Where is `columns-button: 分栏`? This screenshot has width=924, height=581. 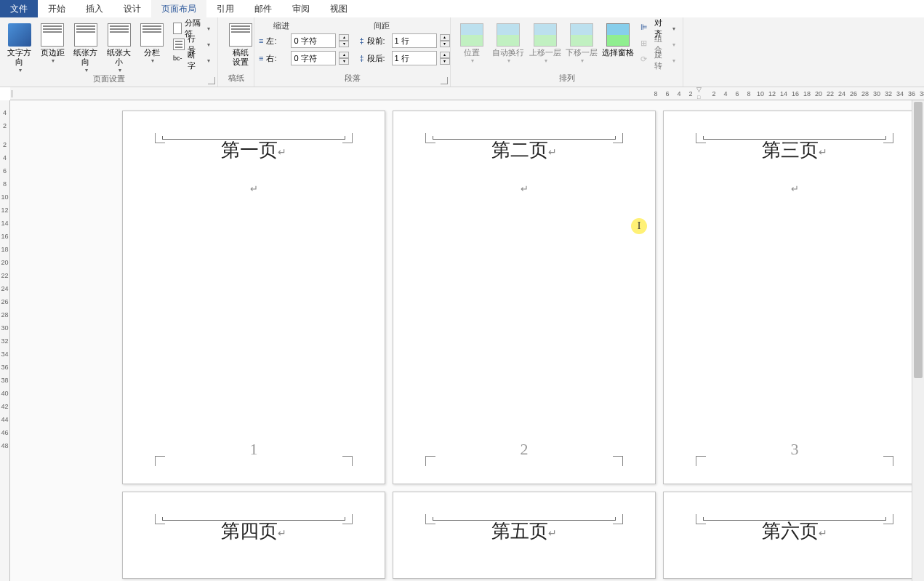
columns-button: 分栏 is located at coordinates (152, 47).